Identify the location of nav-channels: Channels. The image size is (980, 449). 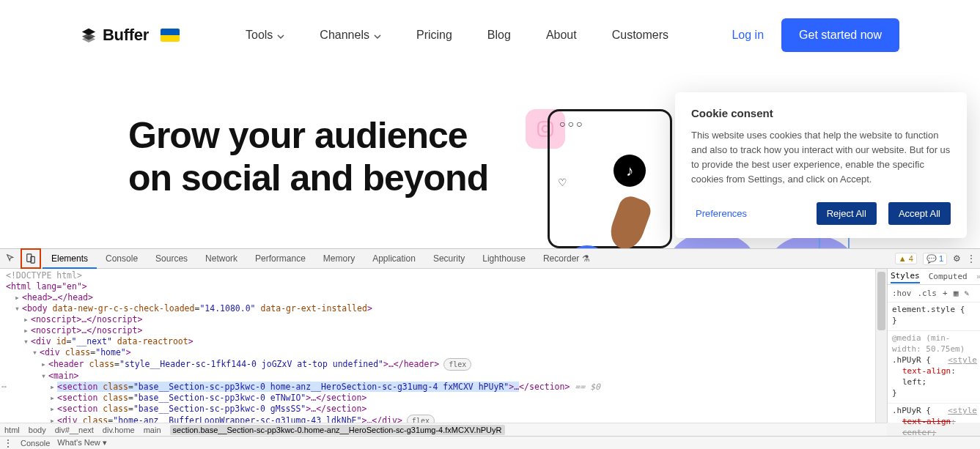
(350, 35).